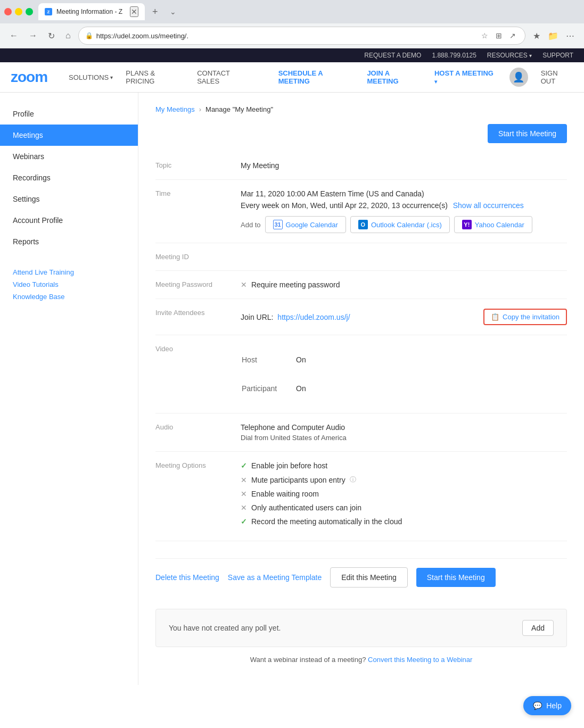 This screenshot has height=728, width=584. What do you see at coordinates (525, 317) in the screenshot?
I see `copy-invitation-button: 📋 Copy the invitation` at bounding box center [525, 317].